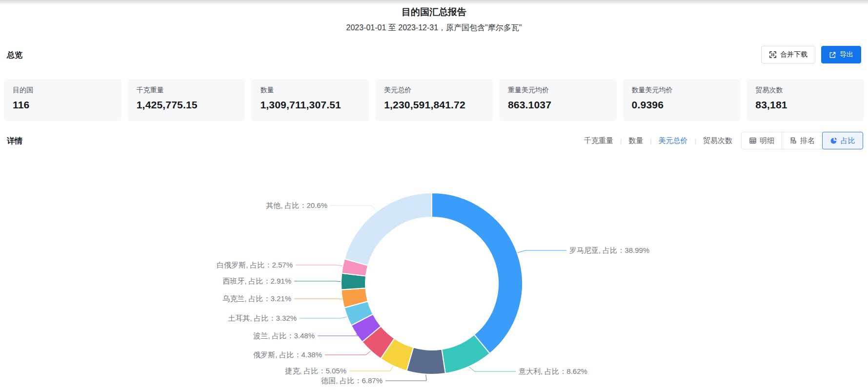 This screenshot has width=868, height=390. What do you see at coordinates (287, 354) in the screenshot?
I see `pie-label: 俄罗斯, 占比：4.38%` at bounding box center [287, 354].